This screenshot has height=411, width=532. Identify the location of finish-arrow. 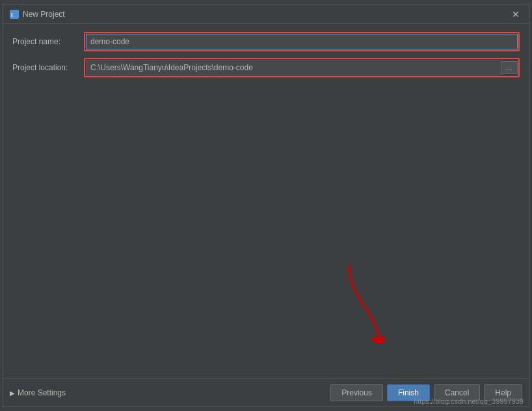
(362, 301).